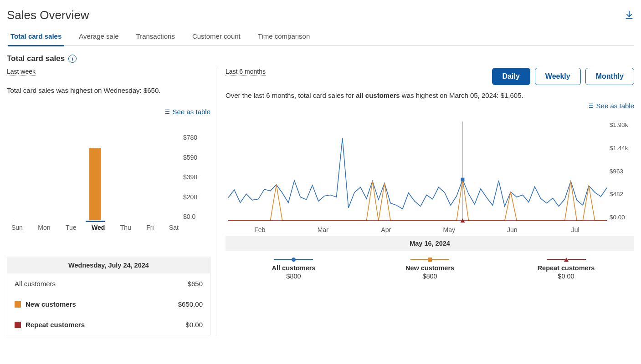  What do you see at coordinates (195, 284) in the screenshot?
I see `detail-value: $650` at bounding box center [195, 284].